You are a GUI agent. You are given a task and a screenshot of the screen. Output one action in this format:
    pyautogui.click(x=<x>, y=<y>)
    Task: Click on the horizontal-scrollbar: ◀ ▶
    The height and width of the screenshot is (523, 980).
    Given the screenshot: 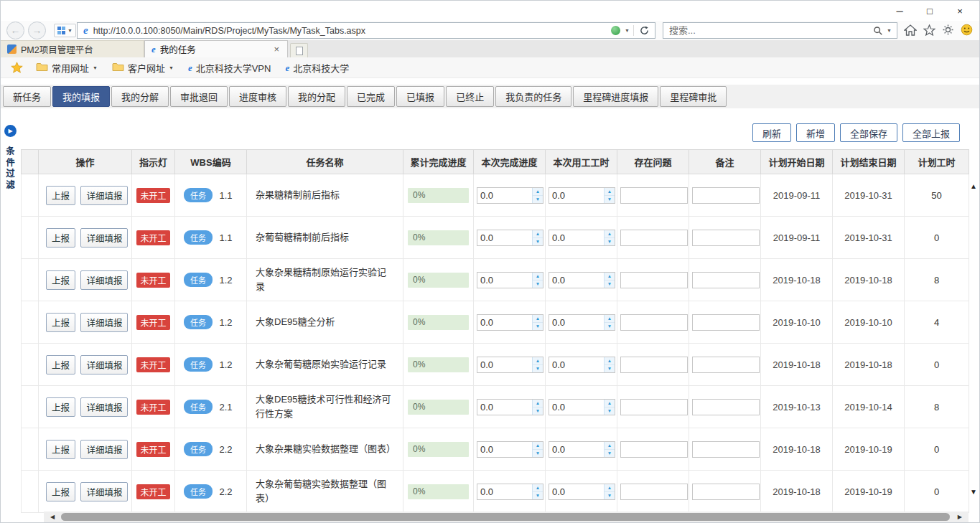 What is the action you would take?
    pyautogui.click(x=506, y=517)
    